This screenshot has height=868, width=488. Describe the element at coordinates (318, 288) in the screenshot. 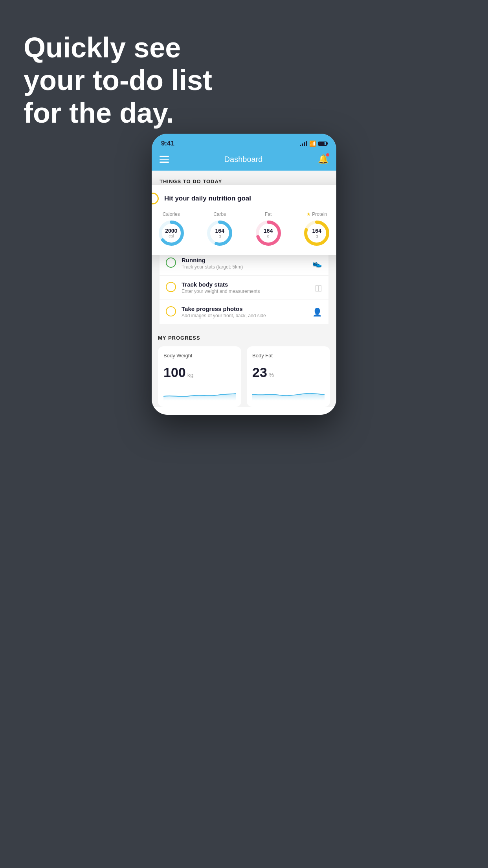

I see `scale-icon: ◫` at that location.